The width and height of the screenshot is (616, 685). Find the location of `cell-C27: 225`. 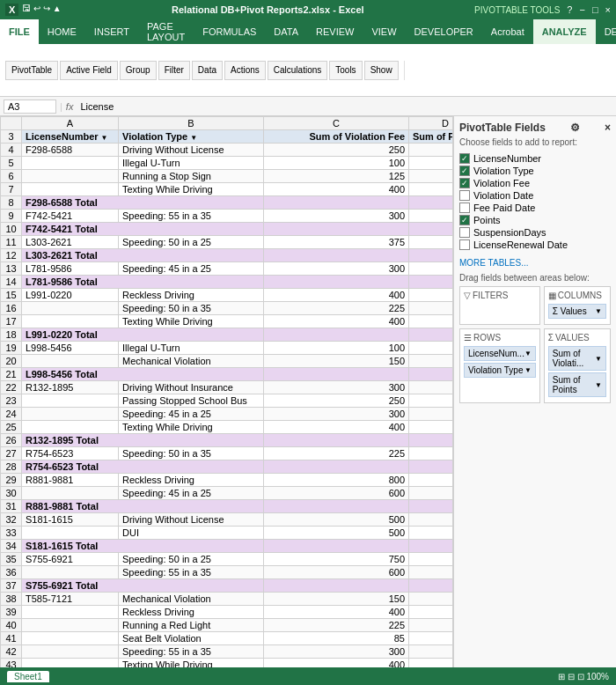

cell-C27: 225 is located at coordinates (336, 454).